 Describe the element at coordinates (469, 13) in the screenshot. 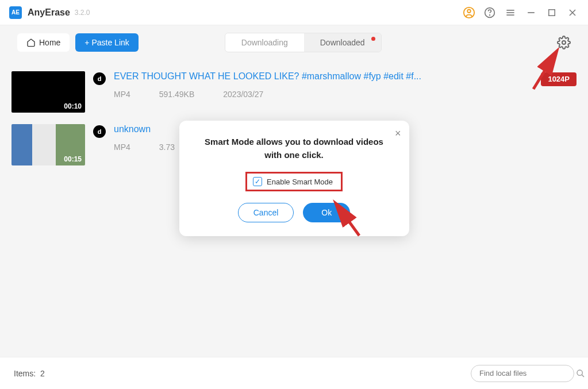

I see `user-icon` at that location.